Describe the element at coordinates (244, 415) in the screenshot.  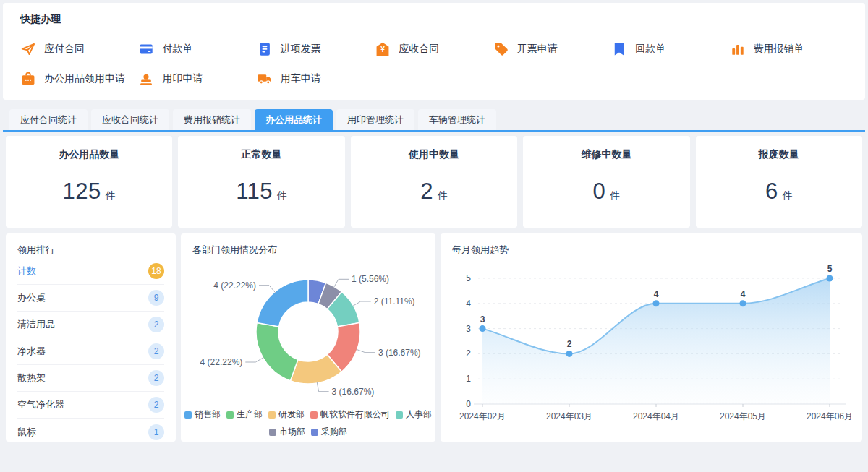
I see `legend-item: 生产部` at that location.